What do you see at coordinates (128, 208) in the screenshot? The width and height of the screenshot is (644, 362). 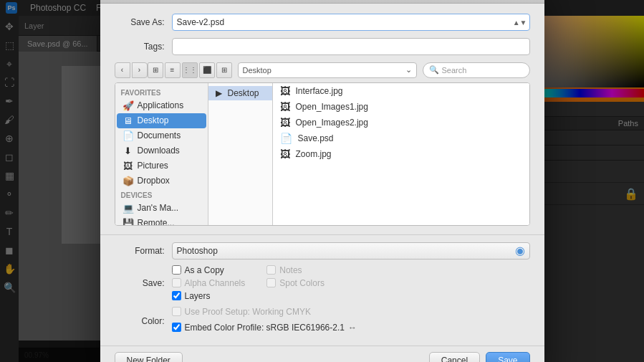 I see `jans-mac-icon: 💻` at bounding box center [128, 208].